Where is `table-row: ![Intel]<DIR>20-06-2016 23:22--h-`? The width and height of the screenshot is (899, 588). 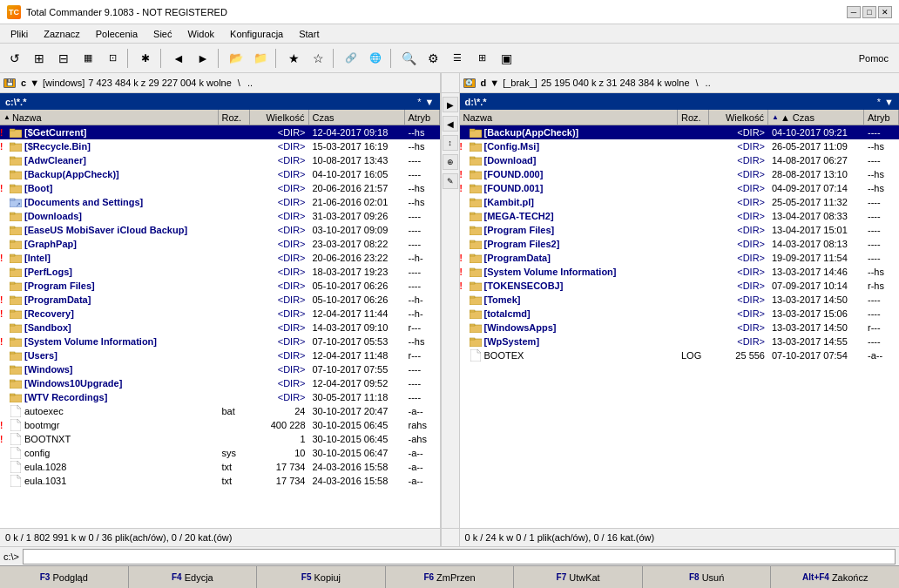 table-row: ![Intel]<DIR>20-06-2016 23:22--h- is located at coordinates (220, 258).